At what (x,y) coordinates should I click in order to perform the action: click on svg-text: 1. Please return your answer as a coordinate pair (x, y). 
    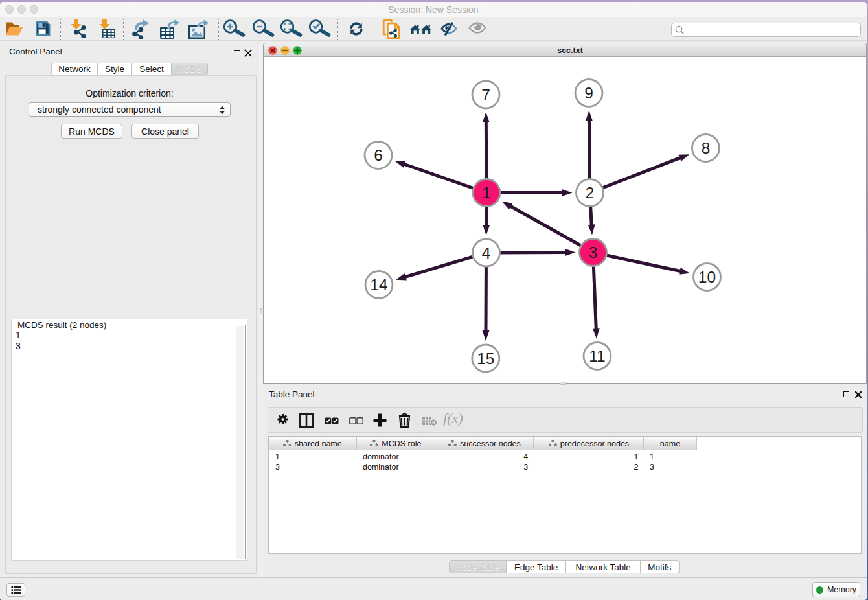
    Looking at the image, I should click on (486, 193).